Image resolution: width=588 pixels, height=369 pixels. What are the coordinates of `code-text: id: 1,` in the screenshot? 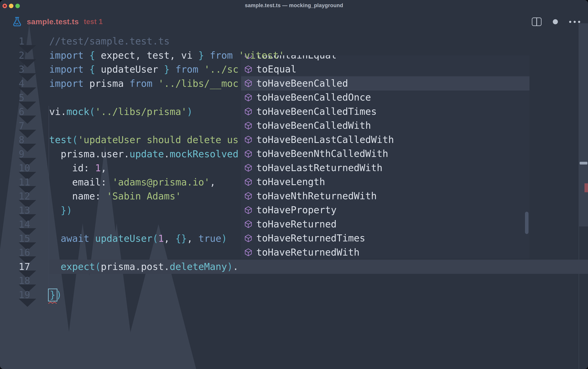 It's located at (78, 168).